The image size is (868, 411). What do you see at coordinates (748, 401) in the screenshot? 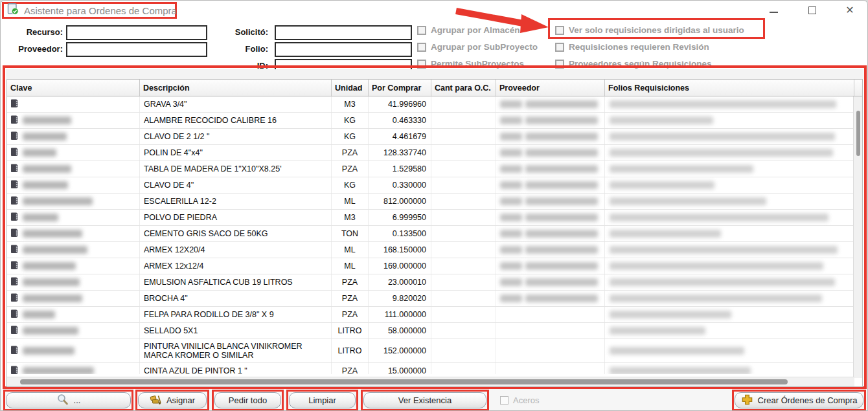
I see `plus-icon` at bounding box center [748, 401].